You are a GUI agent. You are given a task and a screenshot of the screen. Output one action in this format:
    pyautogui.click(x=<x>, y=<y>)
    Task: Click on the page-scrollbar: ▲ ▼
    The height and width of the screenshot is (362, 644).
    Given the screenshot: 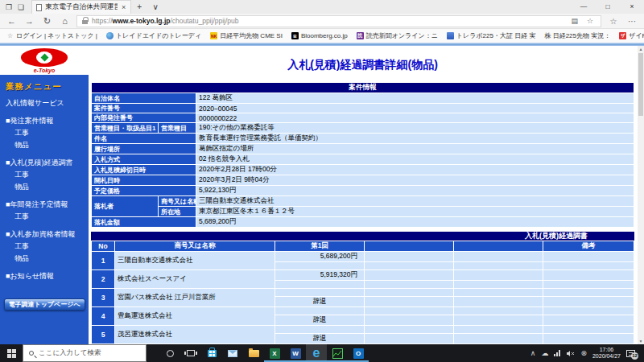 What is the action you would take?
    pyautogui.click(x=641, y=195)
    